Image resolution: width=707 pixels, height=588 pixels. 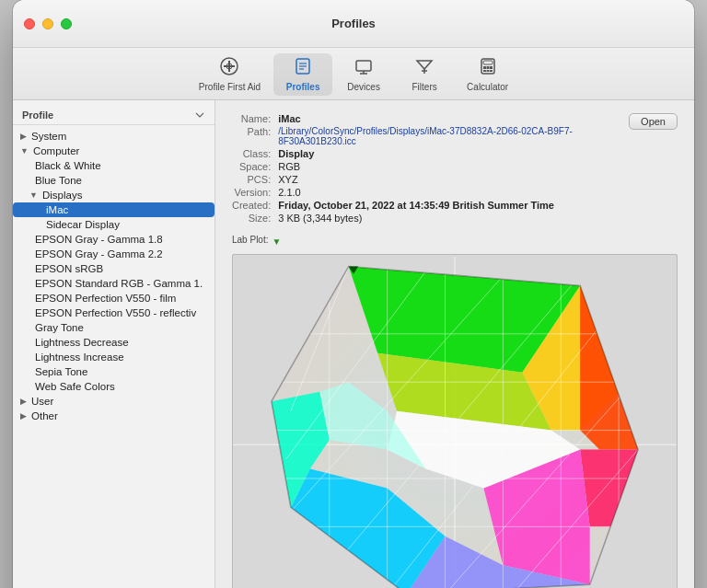 I want to click on minimize-button, so click(x=48, y=24).